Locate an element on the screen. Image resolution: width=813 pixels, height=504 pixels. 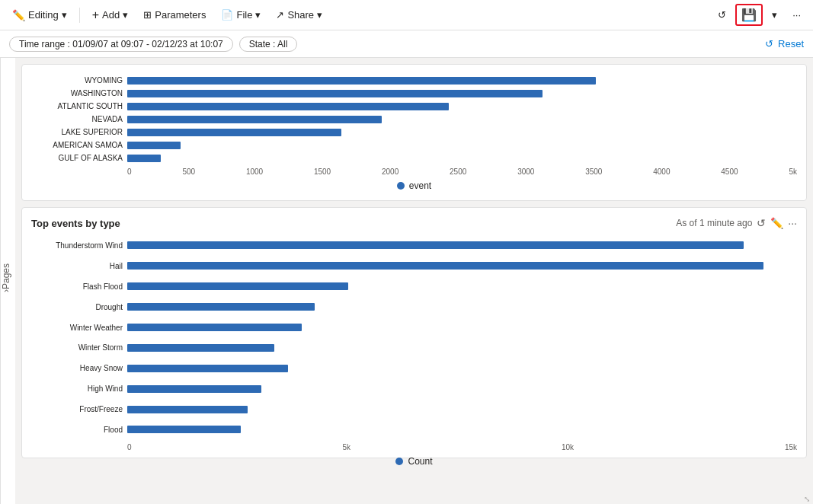
bottom-legend-label: Count is located at coordinates (420, 461).